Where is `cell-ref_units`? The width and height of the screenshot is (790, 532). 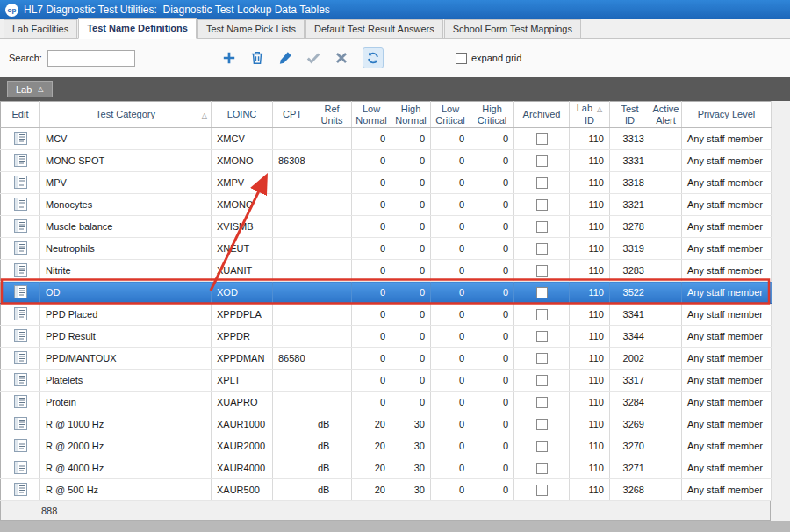
cell-ref_units is located at coordinates (332, 226).